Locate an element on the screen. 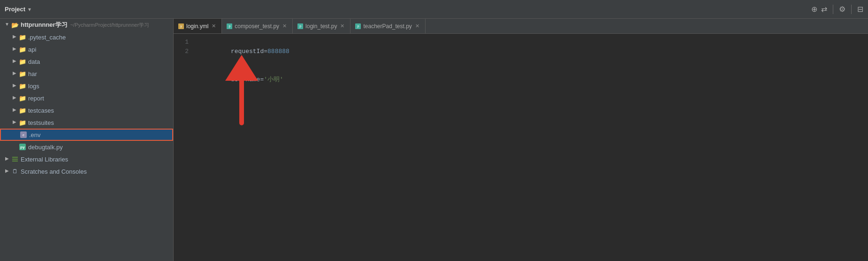 This screenshot has width=868, height=261. code-val-1: 888888 is located at coordinates (279, 52).